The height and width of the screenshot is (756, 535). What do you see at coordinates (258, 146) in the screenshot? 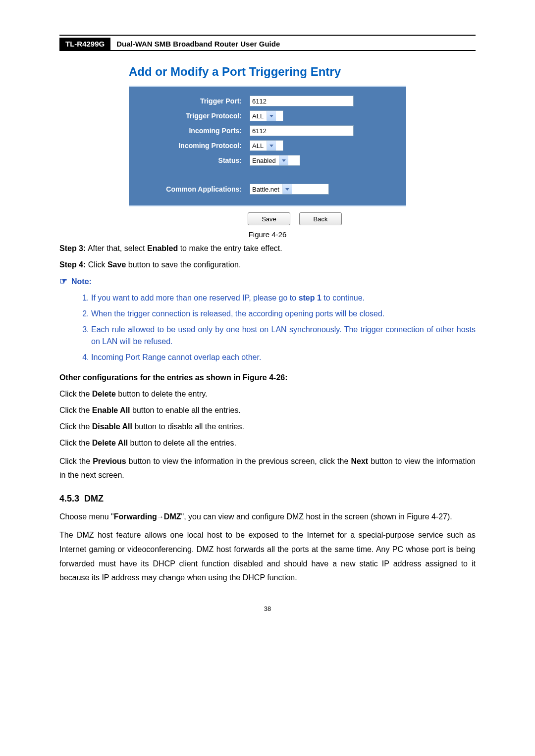
I see `incoming-protocol-value: ALL` at bounding box center [258, 146].